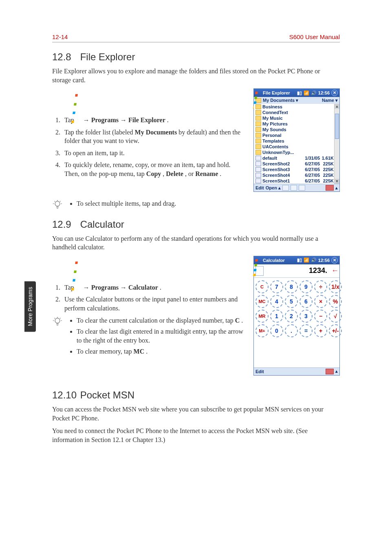 Image resolution: width=392 pixels, height=541 pixels. What do you see at coordinates (297, 118) in the screenshot?
I see `folder-row: My Music` at bounding box center [297, 118].